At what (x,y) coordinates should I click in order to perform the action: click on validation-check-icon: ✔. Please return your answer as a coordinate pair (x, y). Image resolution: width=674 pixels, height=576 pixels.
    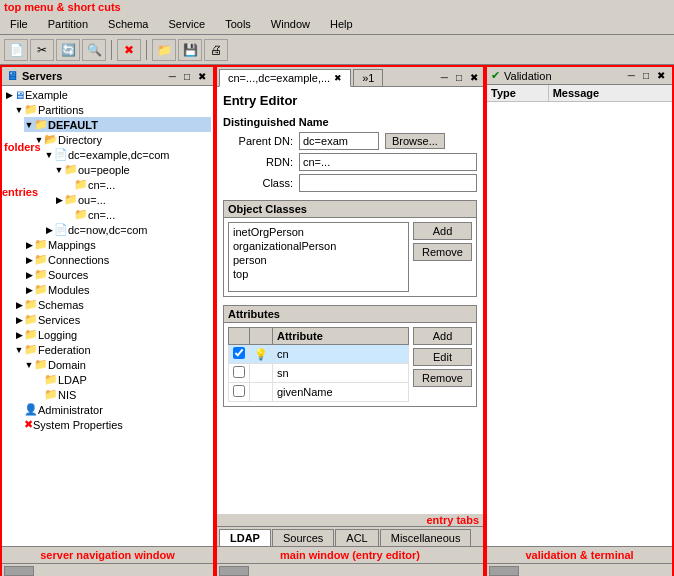
    Looking at the image, I should click on (496, 76).